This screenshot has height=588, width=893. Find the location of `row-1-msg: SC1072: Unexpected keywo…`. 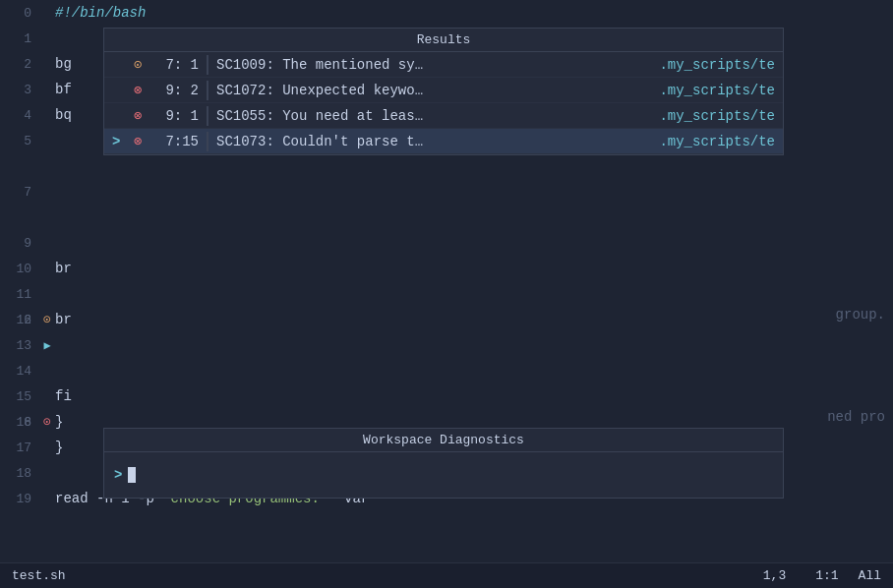

row-1-msg: SC1072: Unexpected keywo… is located at coordinates (432, 90).